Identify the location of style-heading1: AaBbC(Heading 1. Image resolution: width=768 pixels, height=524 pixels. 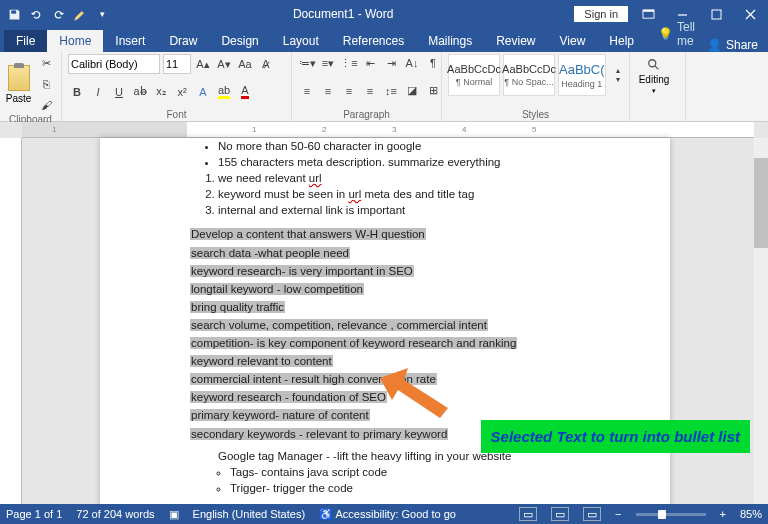
(582, 75).